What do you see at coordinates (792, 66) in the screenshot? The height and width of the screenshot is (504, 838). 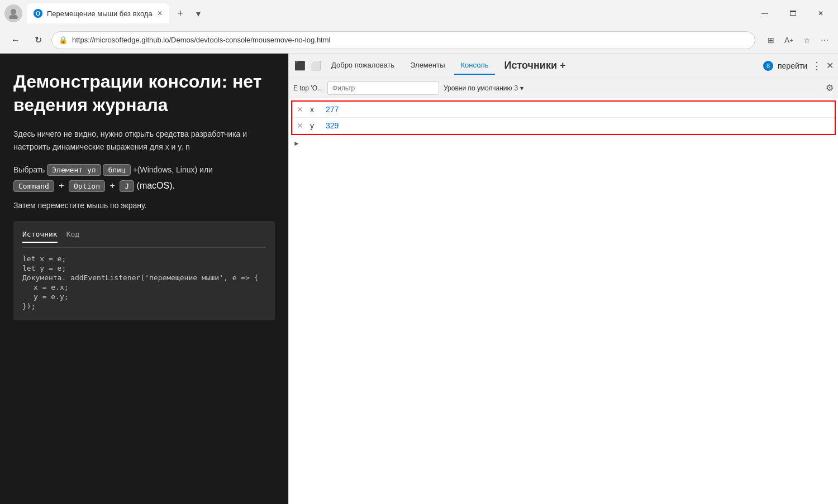 I see `goto-label: перейти` at bounding box center [792, 66].